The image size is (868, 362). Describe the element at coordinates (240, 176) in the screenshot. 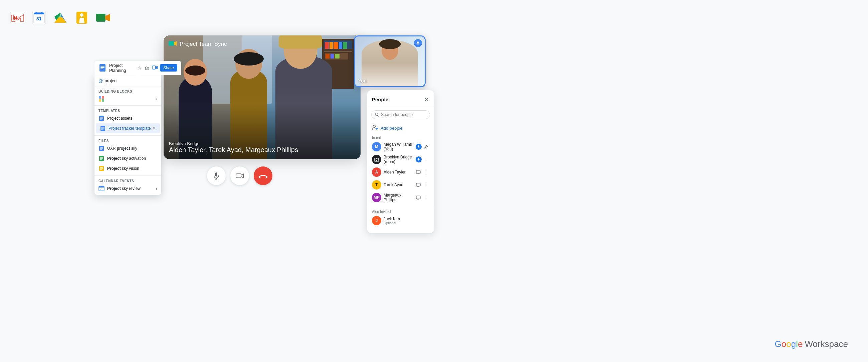

I see `camera-button` at that location.